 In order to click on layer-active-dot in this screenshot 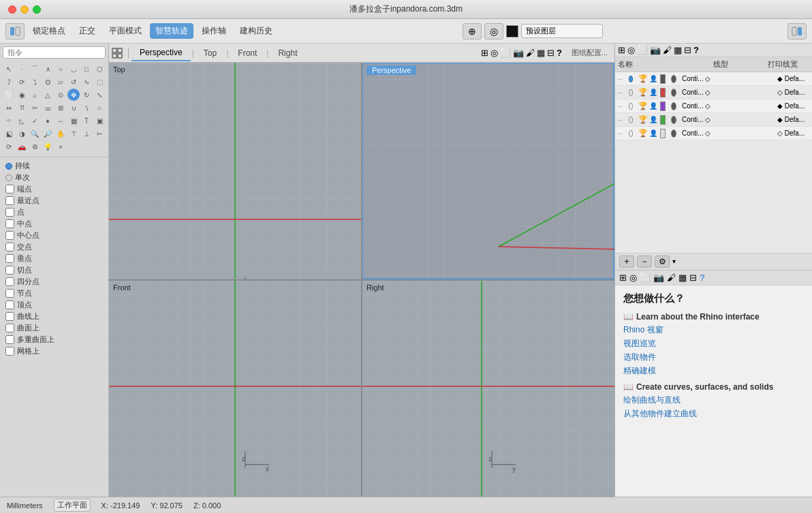, I will do `click(631, 79)`.